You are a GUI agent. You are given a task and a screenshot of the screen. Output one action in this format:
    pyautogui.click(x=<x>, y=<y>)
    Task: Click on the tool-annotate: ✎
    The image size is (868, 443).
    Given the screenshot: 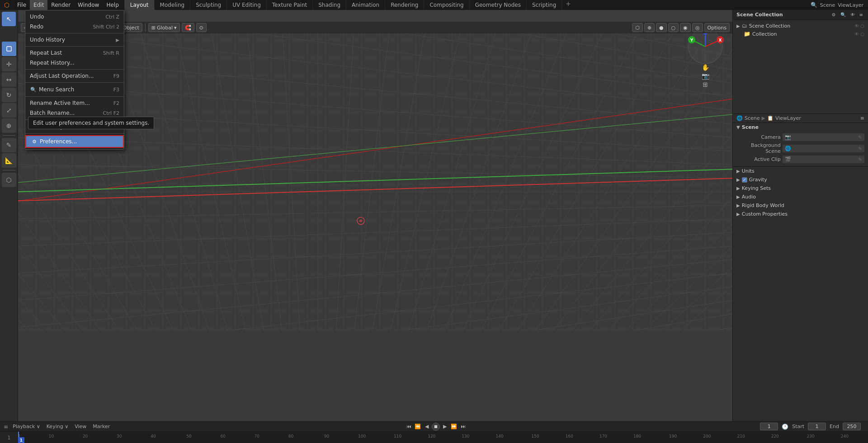 What is the action you would take?
    pyautogui.click(x=9, y=145)
    